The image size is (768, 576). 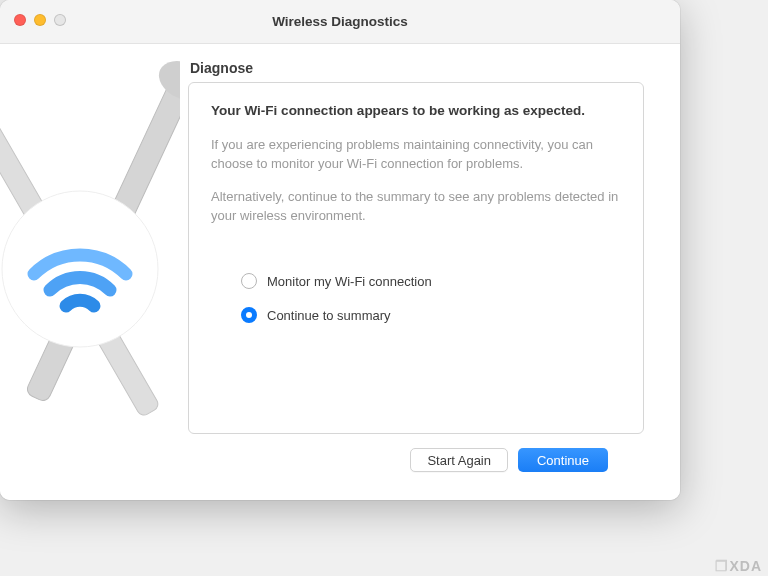 What do you see at coordinates (340, 22) in the screenshot?
I see `titlebar: Wireless Diagnostics` at bounding box center [340, 22].